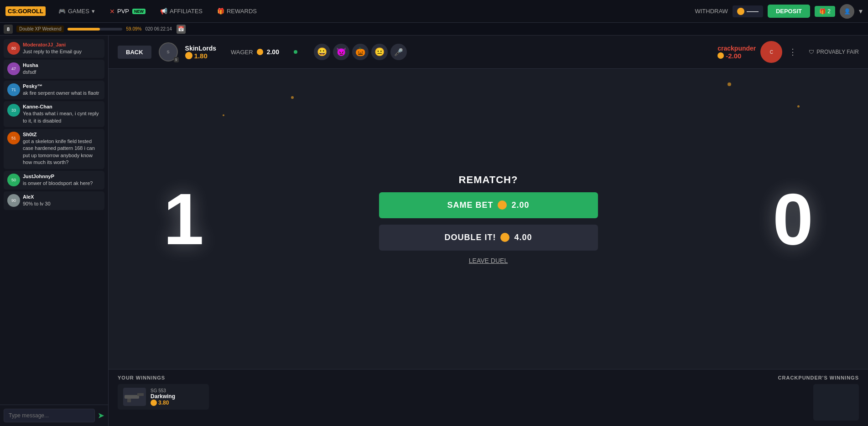  What do you see at coordinates (93, 11) in the screenshot?
I see `chevron-down-icon: ▾` at bounding box center [93, 11].